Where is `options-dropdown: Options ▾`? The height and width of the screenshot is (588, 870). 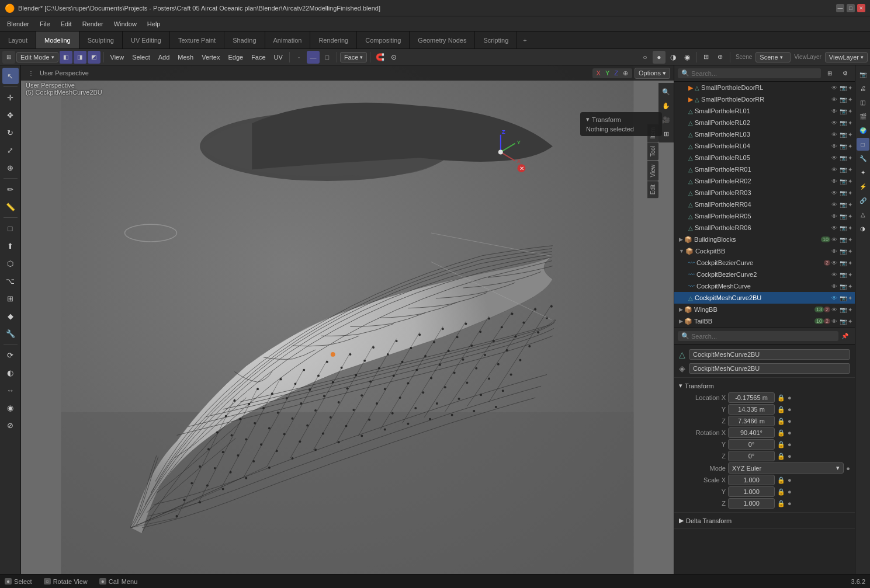 options-dropdown: Options ▾ is located at coordinates (652, 74).